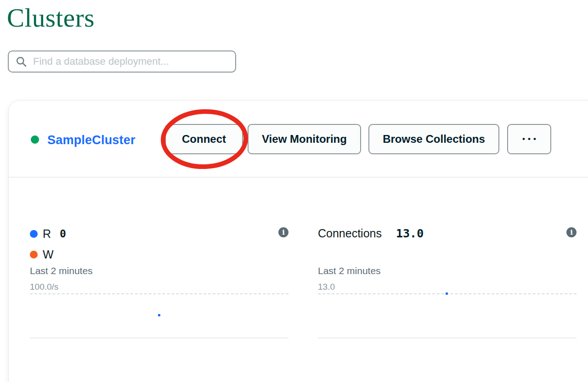 The width and height of the screenshot is (588, 382). What do you see at coordinates (410, 233) in the screenshot?
I see `connections-value: 13.0` at bounding box center [410, 233].